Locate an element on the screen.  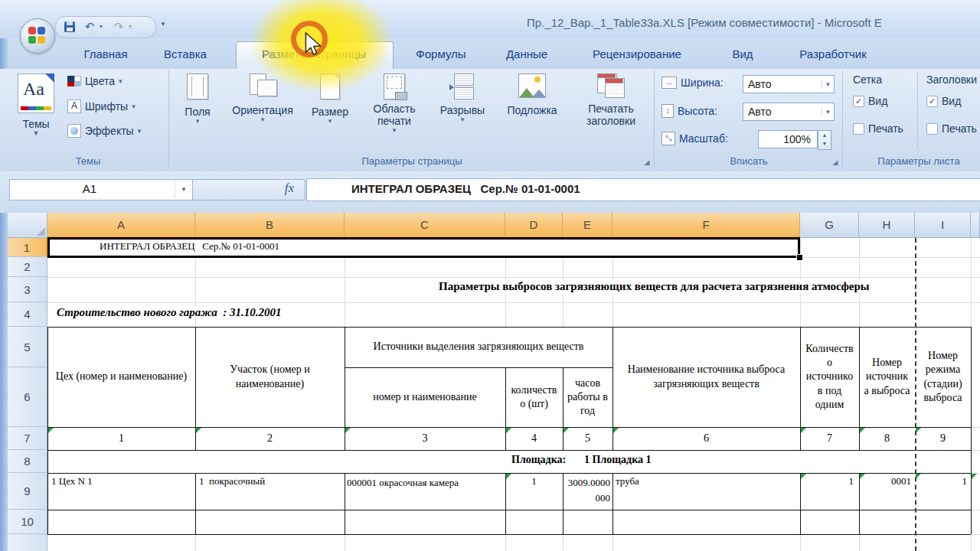
margins-icon is located at coordinates (198, 86).